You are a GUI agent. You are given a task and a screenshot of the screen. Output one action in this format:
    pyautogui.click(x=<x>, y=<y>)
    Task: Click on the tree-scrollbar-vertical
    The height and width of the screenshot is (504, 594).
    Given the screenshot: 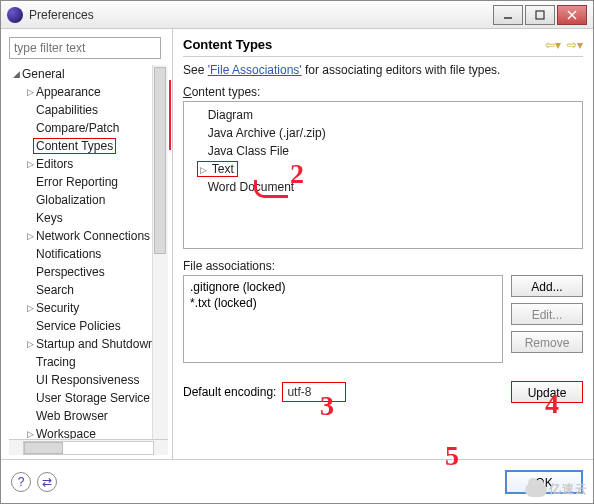 What is the action you would take?
    pyautogui.click(x=160, y=252)
    